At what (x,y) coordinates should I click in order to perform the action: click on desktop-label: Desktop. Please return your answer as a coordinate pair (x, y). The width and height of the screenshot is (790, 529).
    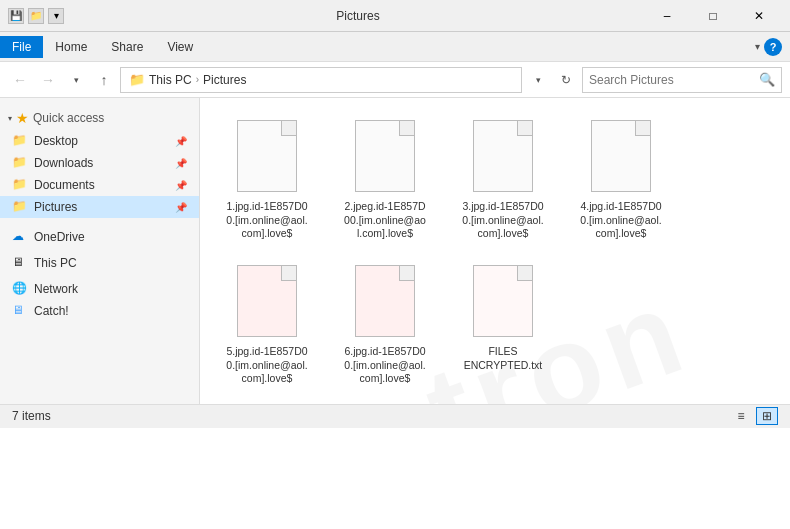
    Looking at the image, I should click on (56, 141).